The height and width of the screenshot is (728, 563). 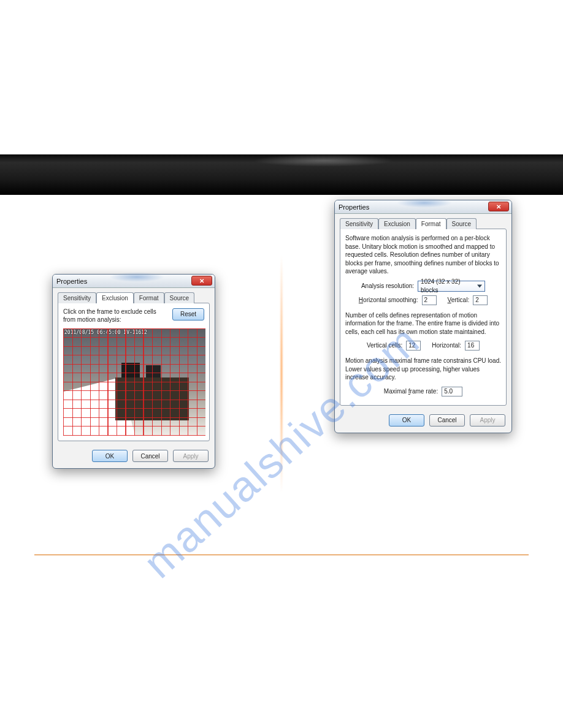 I want to click on exclusion-description: Click on the frame to exclude cells from…, so click(x=110, y=316).